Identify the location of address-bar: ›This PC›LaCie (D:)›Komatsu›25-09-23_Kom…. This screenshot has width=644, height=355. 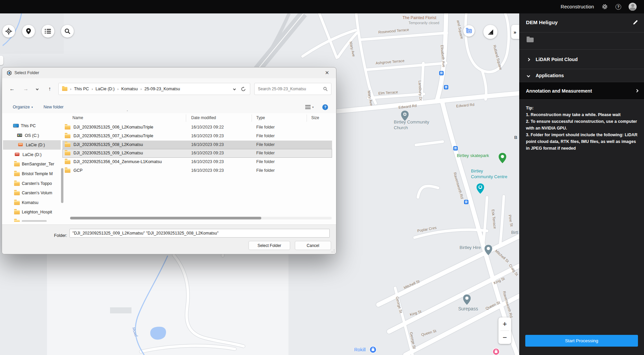
(154, 89).